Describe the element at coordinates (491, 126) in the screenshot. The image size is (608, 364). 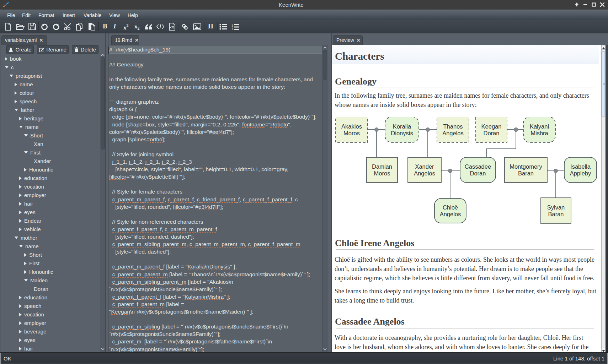
I see `svg-text: Keegan` at that location.